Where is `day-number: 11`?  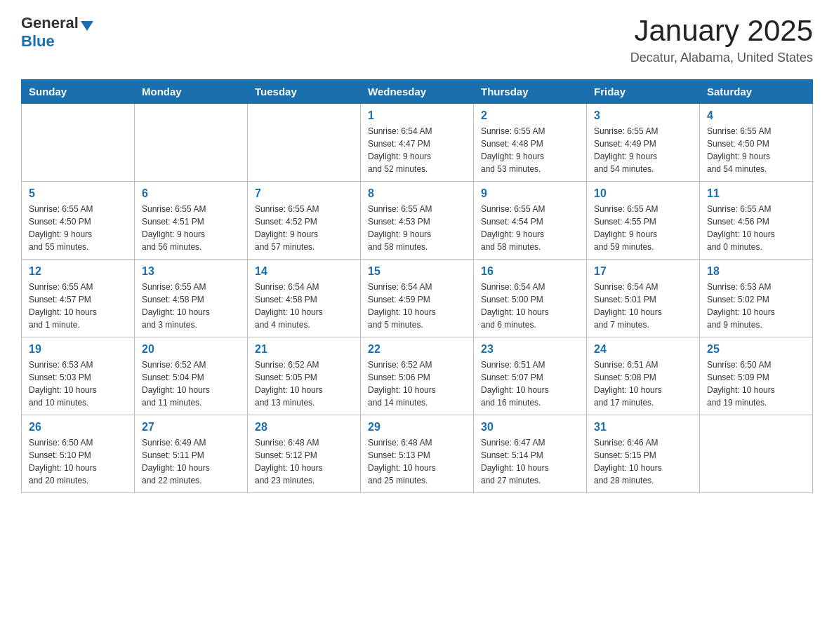 day-number: 11 is located at coordinates (756, 194).